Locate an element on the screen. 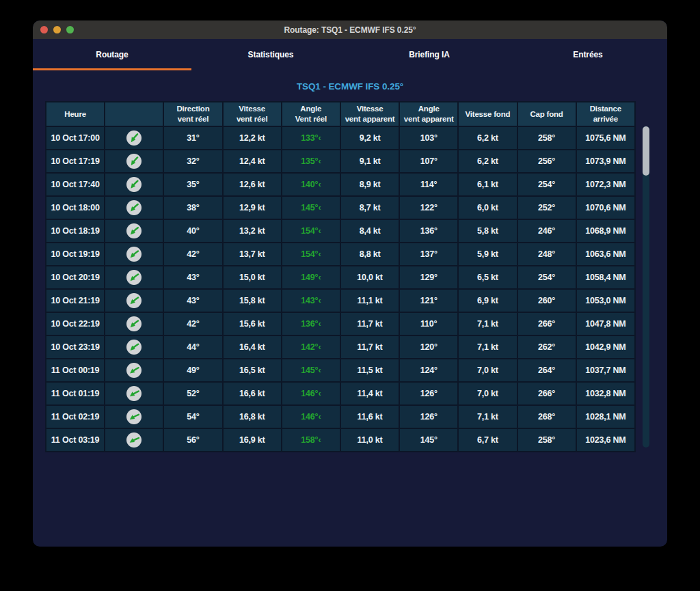 The image size is (700, 591). zoom-button is located at coordinates (70, 30).